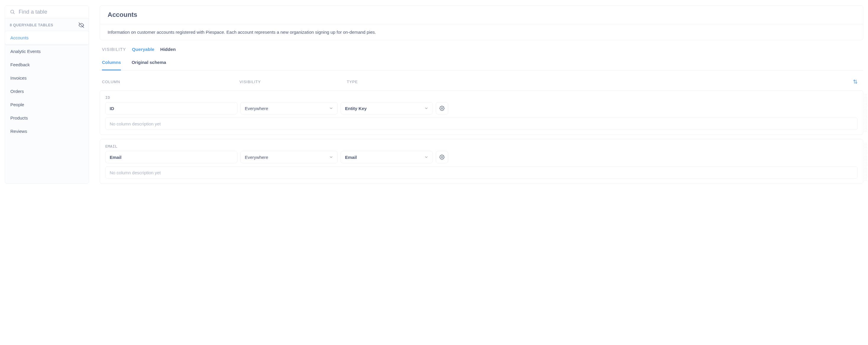 This screenshot has width=868, height=345. I want to click on sidebar-item-analytic-events: Analytic Events, so click(47, 51).